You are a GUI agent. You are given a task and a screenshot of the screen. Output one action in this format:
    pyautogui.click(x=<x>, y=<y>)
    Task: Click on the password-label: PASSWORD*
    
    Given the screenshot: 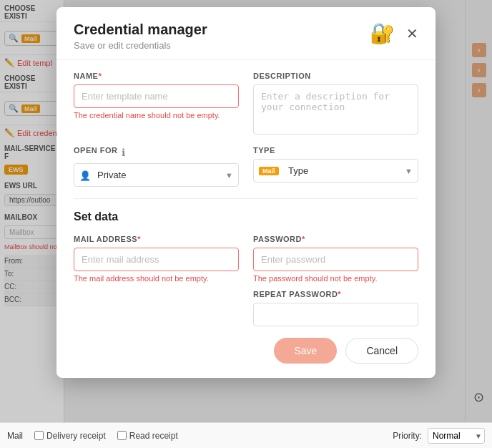 What is the action you would take?
    pyautogui.click(x=336, y=239)
    